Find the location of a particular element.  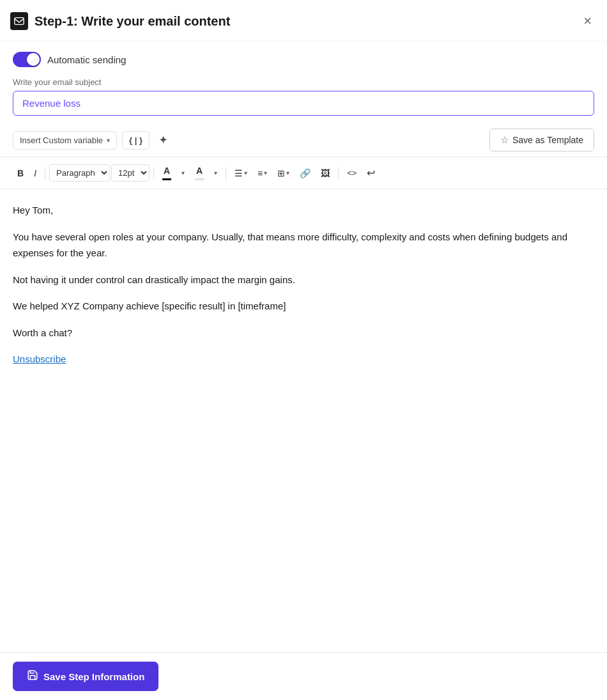

email-closing: Worth a chat? is located at coordinates (304, 333).